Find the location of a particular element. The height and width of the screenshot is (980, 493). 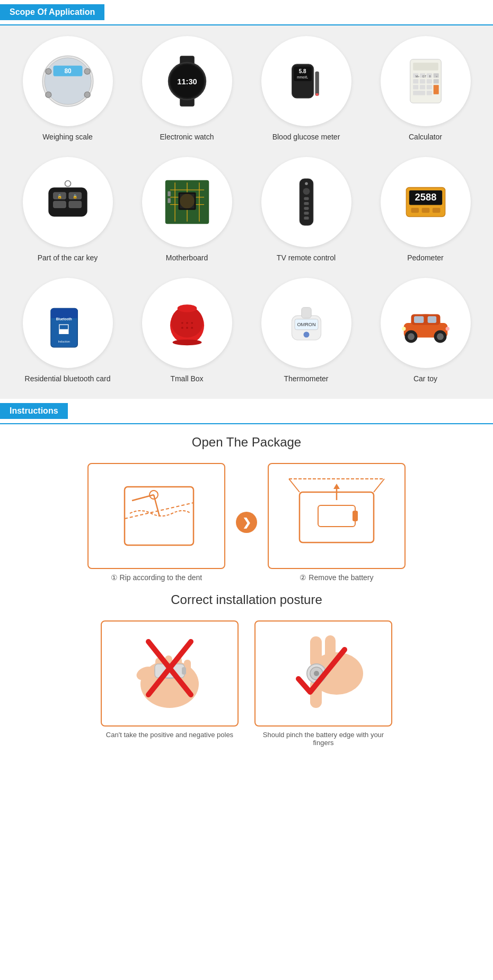

app-label-weighing-scale: Weighing scale is located at coordinates (68, 137).